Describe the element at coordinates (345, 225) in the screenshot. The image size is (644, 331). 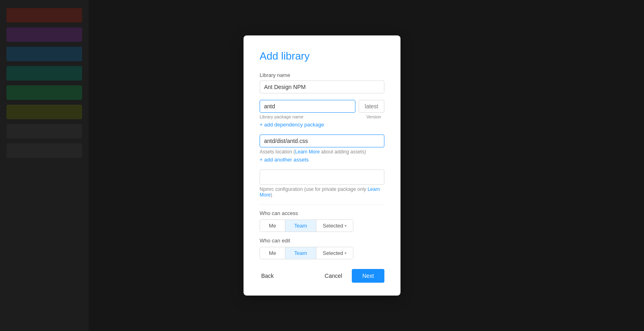
I see `access-chevron-icon: ▾` at that location.